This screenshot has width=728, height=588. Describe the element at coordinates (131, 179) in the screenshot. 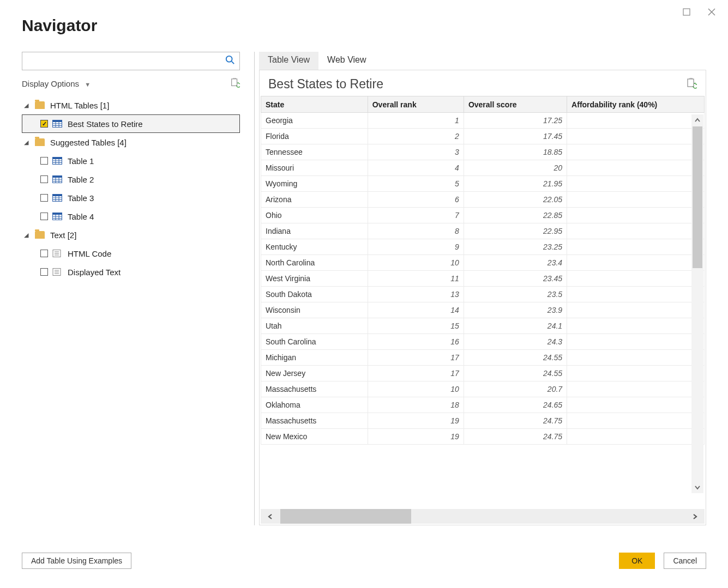

I see `tree-item: Table 2` at that location.